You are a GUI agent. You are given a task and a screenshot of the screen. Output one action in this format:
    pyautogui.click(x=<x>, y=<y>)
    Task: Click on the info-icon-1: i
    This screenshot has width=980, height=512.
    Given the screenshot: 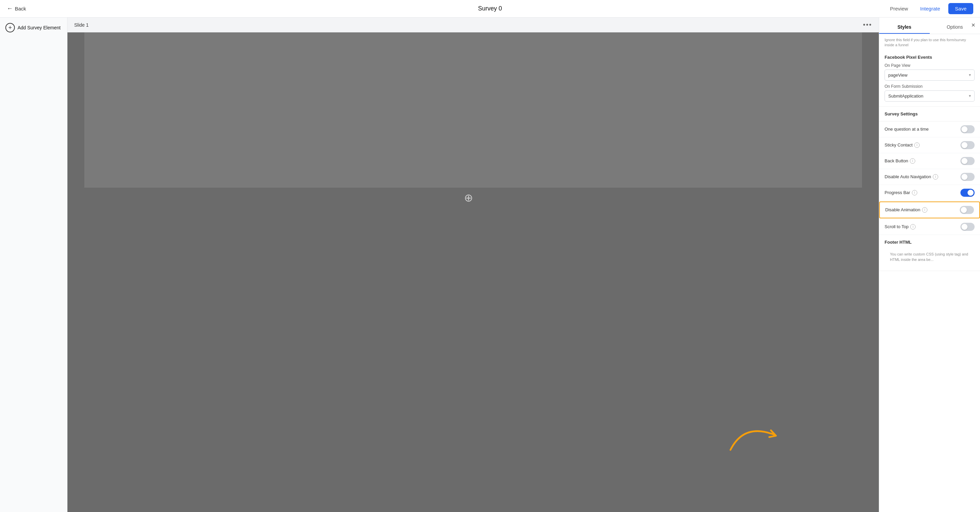 What is the action you would take?
    pyautogui.click(x=917, y=145)
    